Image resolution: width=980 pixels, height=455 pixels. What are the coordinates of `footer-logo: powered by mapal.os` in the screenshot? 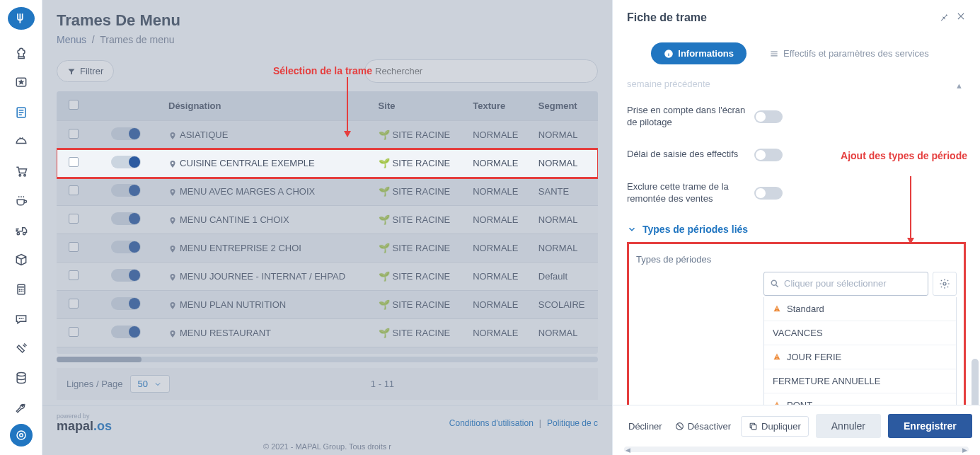 It's located at (84, 423).